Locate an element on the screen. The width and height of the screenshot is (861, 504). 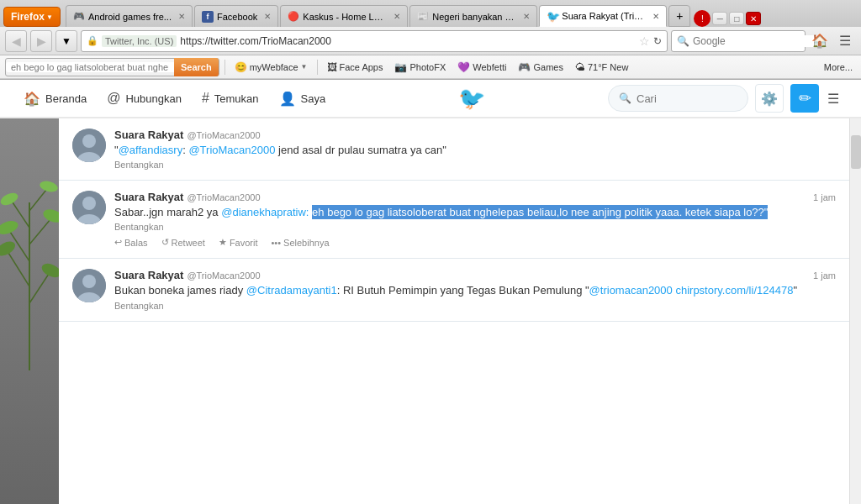
beranda-label: Beranda is located at coordinates (66, 99).